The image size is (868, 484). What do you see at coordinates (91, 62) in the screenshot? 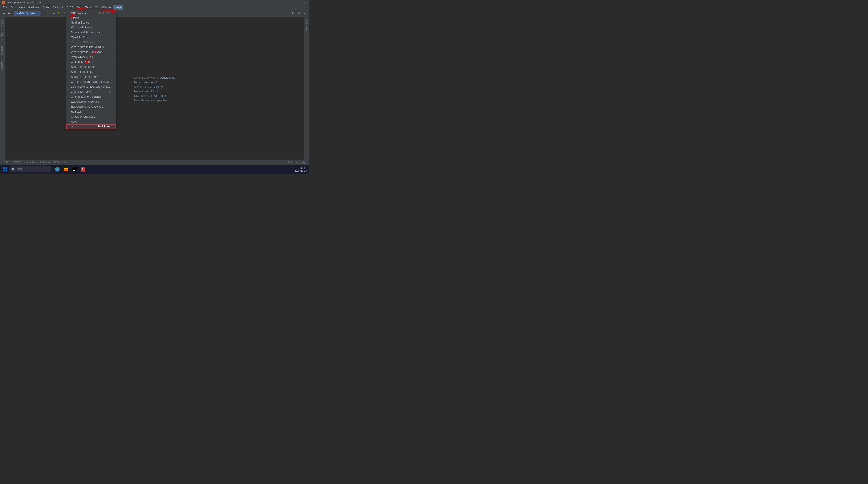
I see `help-contact-support: Contact Support...` at bounding box center [91, 62].